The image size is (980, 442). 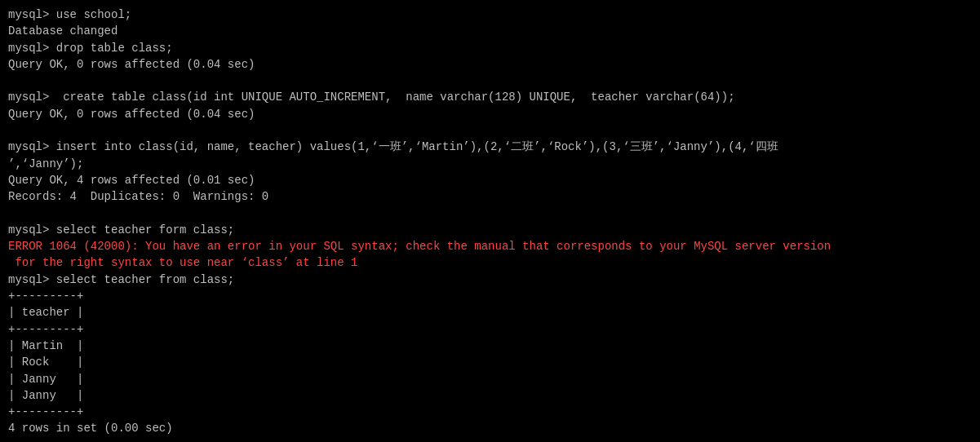 I want to click on line-20: +---------+, so click(x=490, y=329).